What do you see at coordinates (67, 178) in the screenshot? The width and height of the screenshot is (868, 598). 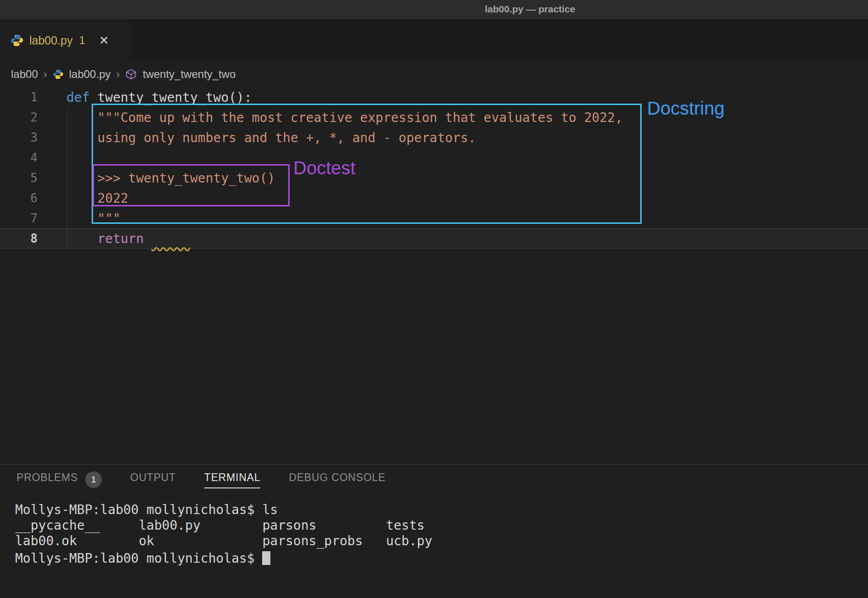 I see `indent-guide` at bounding box center [67, 178].